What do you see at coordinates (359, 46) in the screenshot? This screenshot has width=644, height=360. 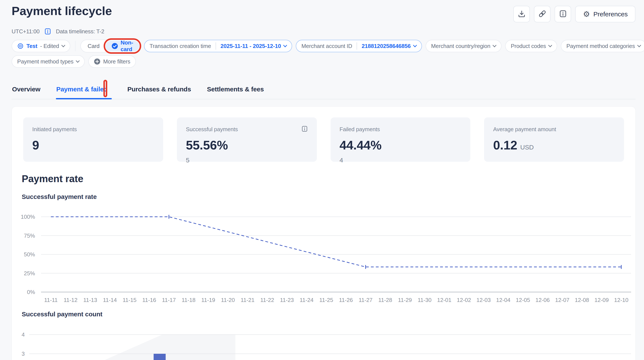 I see `merchant-account-filter: Merchant account ID 2188120258646856` at bounding box center [359, 46].